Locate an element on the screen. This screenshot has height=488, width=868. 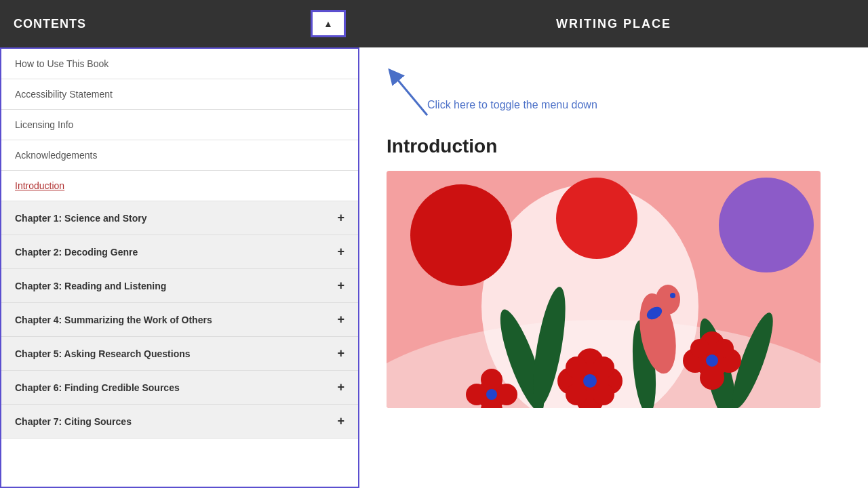
arrow-annotation is located at coordinates (414, 88).